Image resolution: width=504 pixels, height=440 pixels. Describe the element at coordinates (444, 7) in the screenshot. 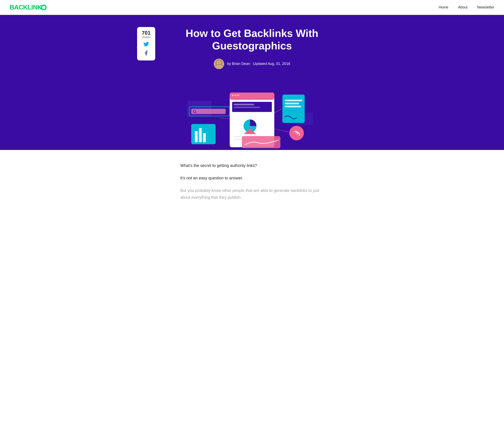

I see `nav-link-home: Home` at that location.